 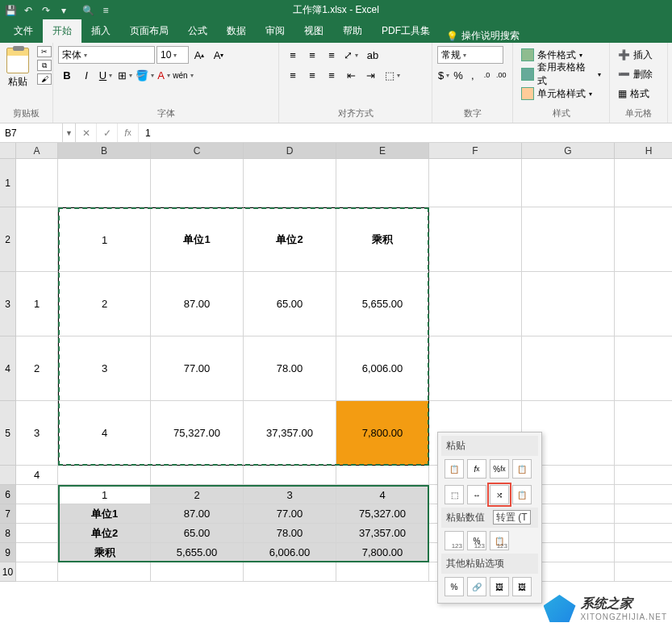 I want to click on paste-formulas-icon: fx, so click(x=477, y=469).